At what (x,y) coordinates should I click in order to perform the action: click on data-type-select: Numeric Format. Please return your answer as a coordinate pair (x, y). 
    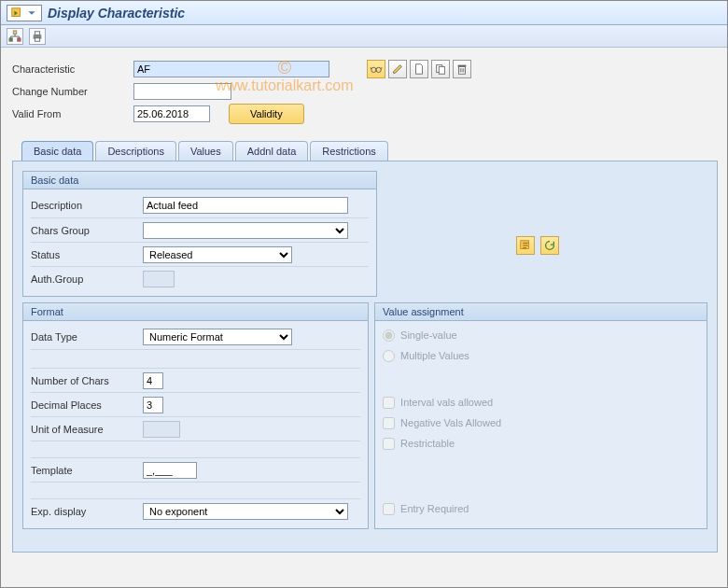
    Looking at the image, I should click on (217, 337).